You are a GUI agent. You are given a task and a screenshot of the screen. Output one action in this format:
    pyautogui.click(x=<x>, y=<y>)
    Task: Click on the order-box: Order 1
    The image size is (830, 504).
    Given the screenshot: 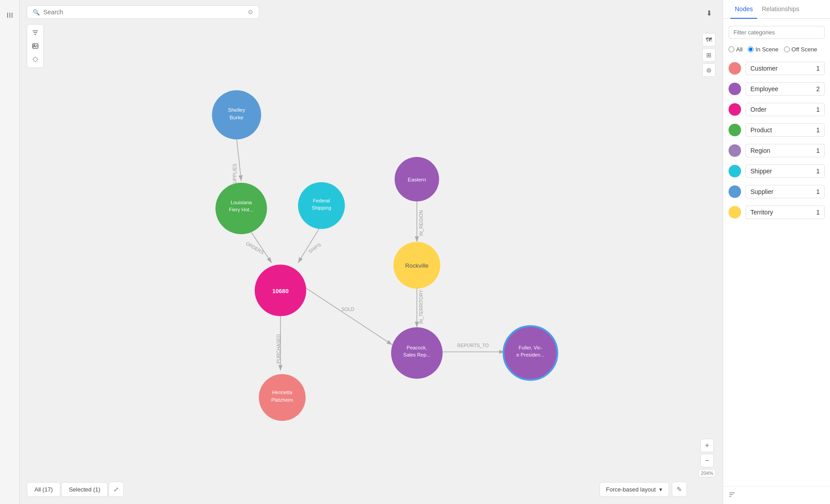 What is the action you would take?
    pyautogui.click(x=785, y=109)
    